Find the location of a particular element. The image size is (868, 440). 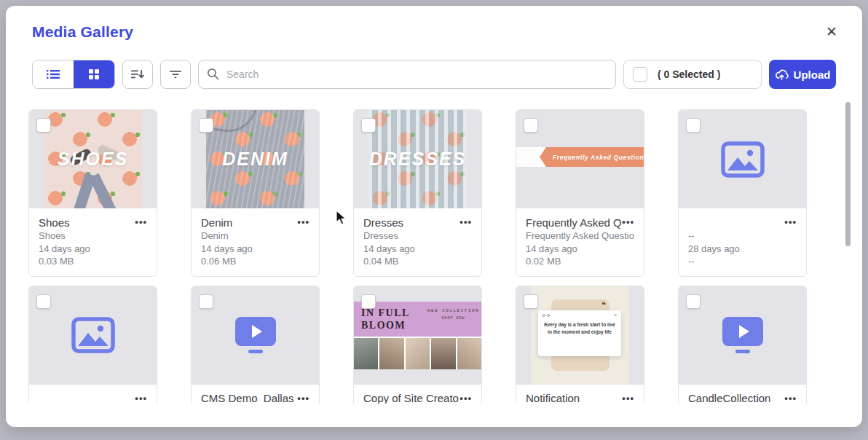

card-title: CandleCollection is located at coordinates (730, 398).